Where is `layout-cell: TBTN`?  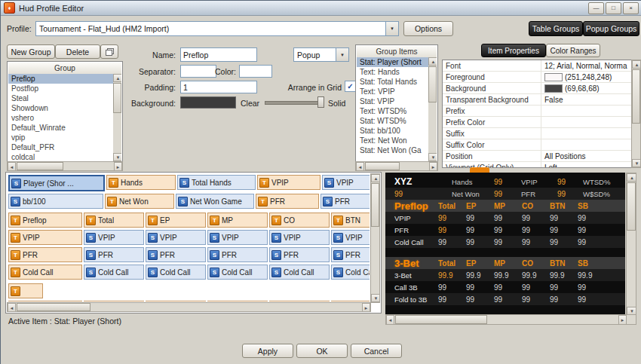 layout-cell: TBTN is located at coordinates (350, 220).